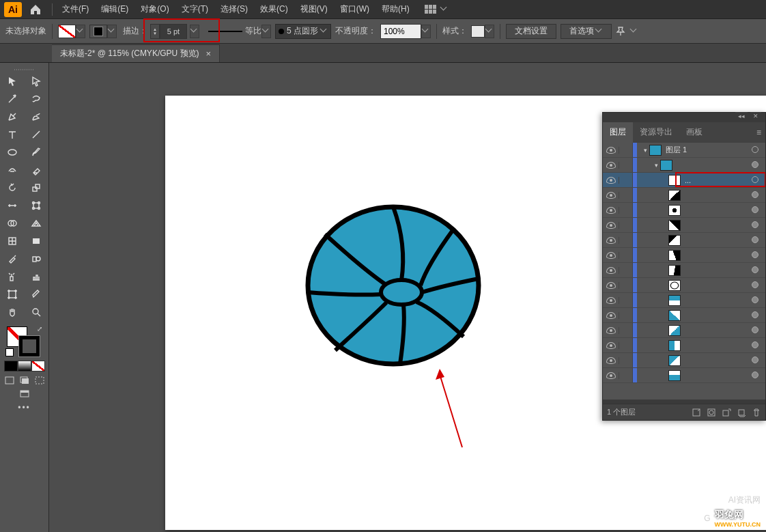 This screenshot has width=766, height=532. What do you see at coordinates (195, 31) in the screenshot?
I see `chevron-down-icon` at bounding box center [195, 31].